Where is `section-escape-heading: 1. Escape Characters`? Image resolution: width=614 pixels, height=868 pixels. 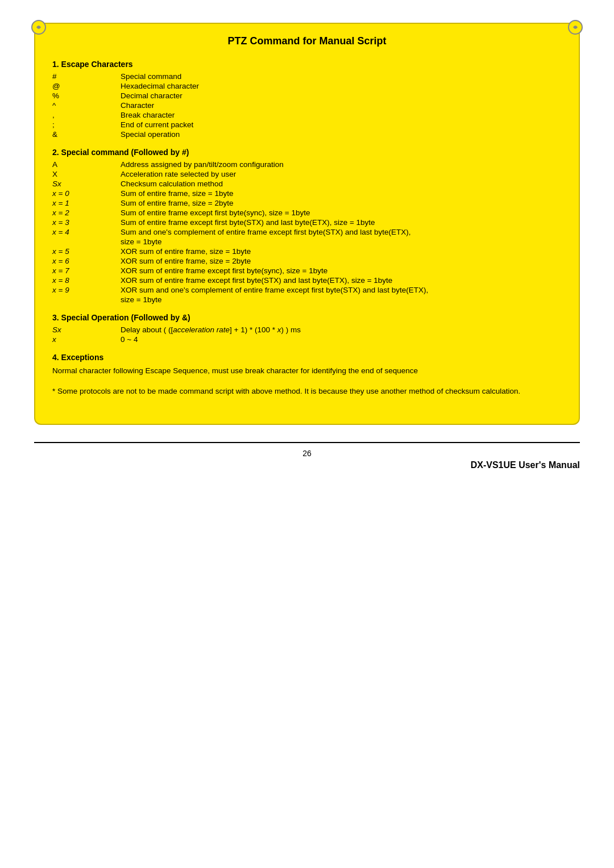 section-escape-heading: 1. Escape Characters is located at coordinates (307, 64).